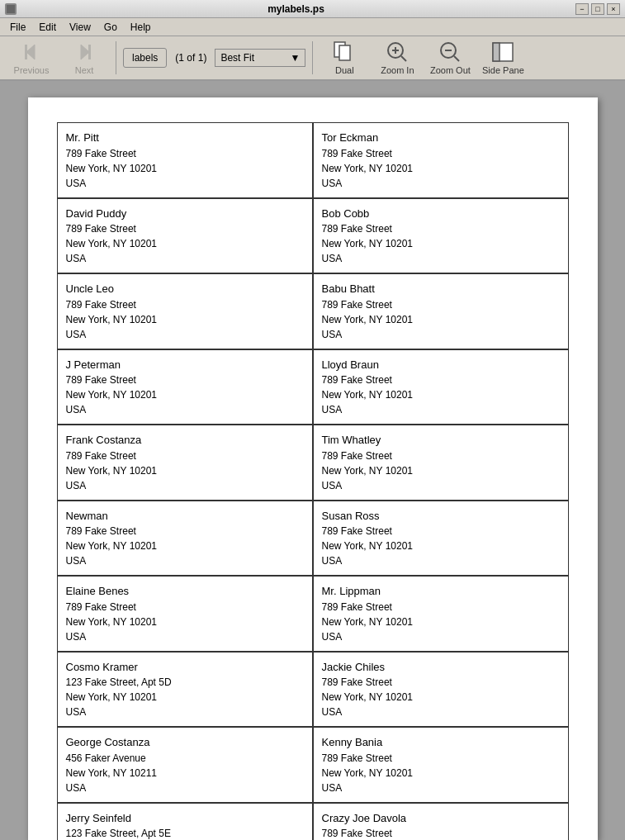 This screenshot has width=625, height=840. Describe the element at coordinates (397, 52) in the screenshot. I see `zoom-in-icon` at that location.